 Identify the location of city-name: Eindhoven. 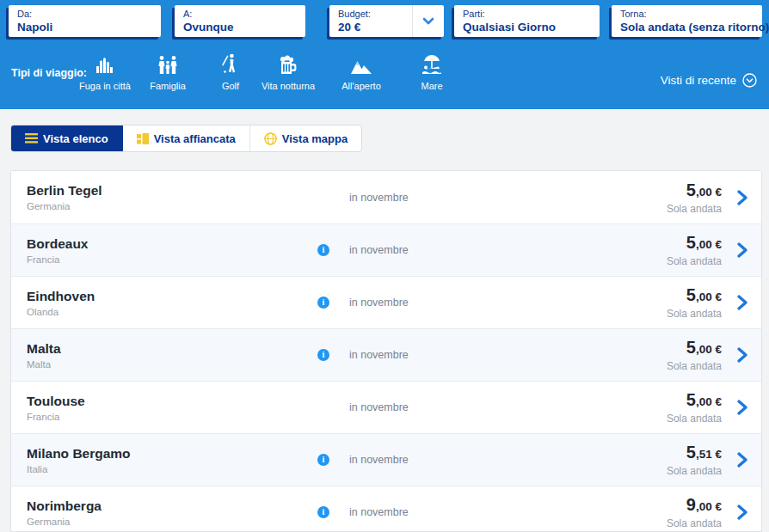
(60, 297).